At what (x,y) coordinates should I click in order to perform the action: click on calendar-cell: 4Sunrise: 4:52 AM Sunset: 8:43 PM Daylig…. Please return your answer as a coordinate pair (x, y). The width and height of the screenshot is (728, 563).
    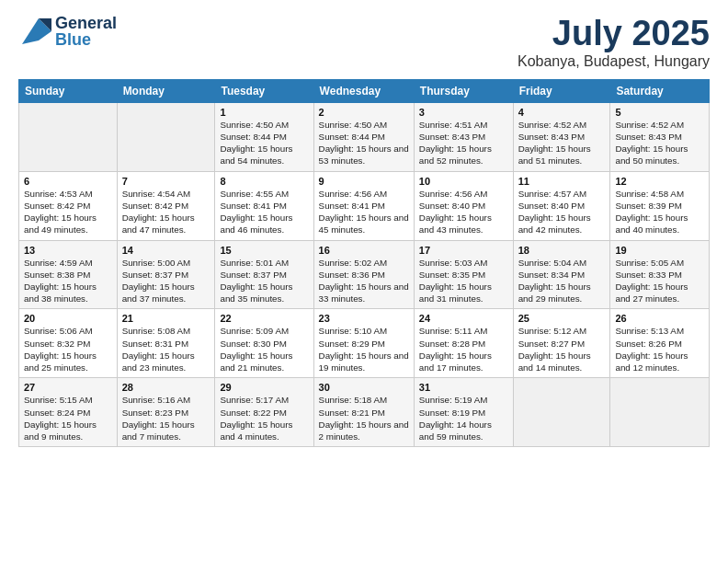
    Looking at the image, I should click on (562, 136).